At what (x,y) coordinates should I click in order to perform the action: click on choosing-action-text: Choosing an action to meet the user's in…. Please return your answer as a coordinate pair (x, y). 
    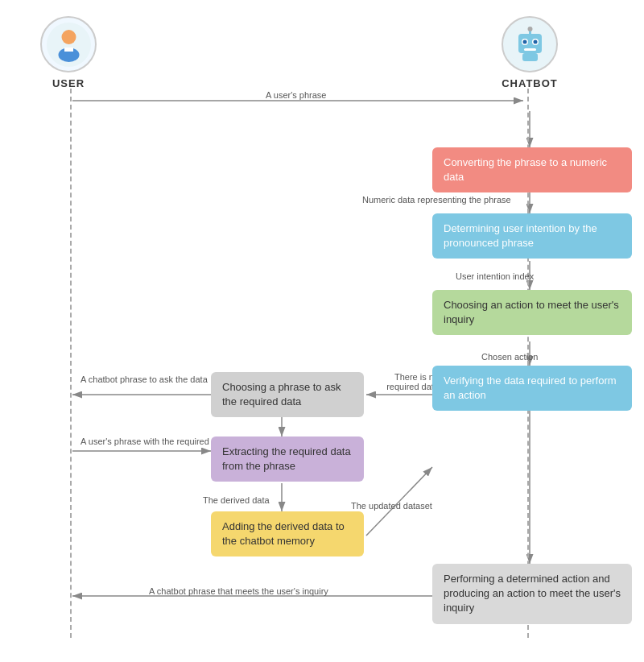
    Looking at the image, I should click on (531, 312).